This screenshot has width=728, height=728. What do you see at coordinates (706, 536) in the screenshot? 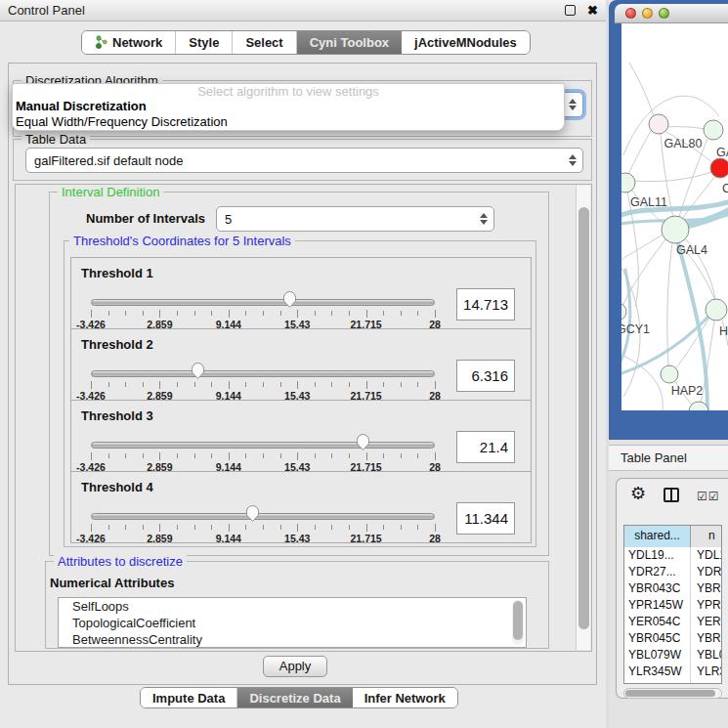
I see `column-header-name: n` at bounding box center [706, 536].